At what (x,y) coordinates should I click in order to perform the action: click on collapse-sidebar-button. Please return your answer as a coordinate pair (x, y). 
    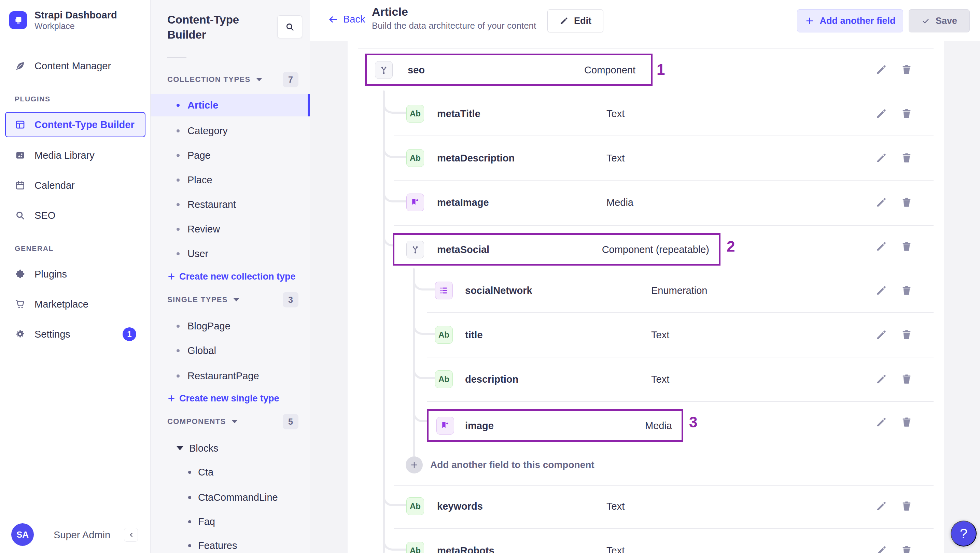
    Looking at the image, I should click on (131, 535).